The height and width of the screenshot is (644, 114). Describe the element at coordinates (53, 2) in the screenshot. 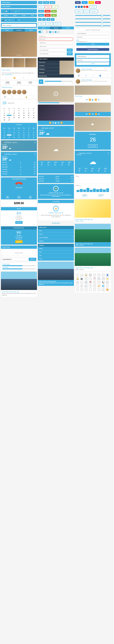

I see `right-button: Right` at that location.